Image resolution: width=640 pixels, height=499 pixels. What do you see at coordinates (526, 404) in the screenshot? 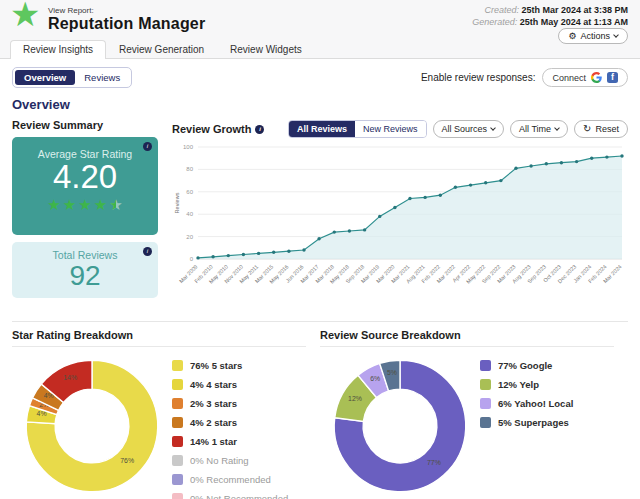
I see `legend-item: 6% Yahoo! Local` at bounding box center [526, 404].